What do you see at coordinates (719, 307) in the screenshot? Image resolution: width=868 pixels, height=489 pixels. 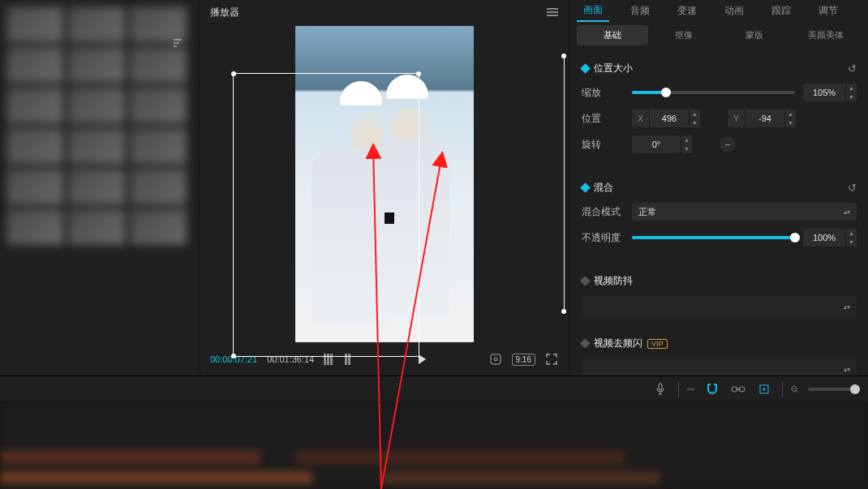 I see `stabilize-collapsed: ▴▾` at bounding box center [719, 307].